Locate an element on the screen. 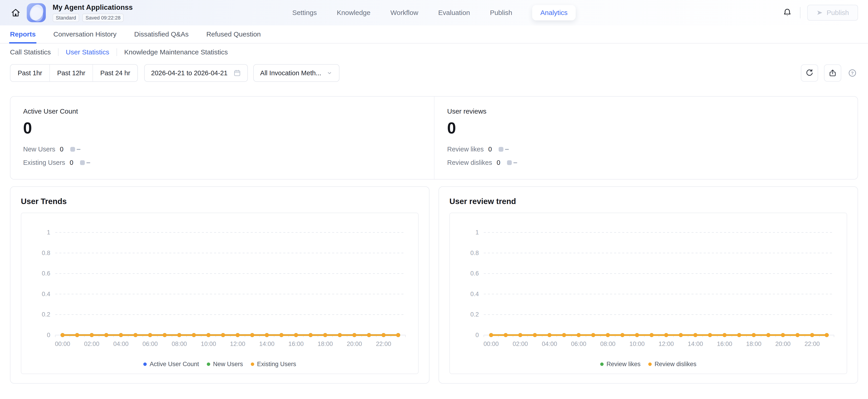  svg-text: 02:00 is located at coordinates (520, 344).